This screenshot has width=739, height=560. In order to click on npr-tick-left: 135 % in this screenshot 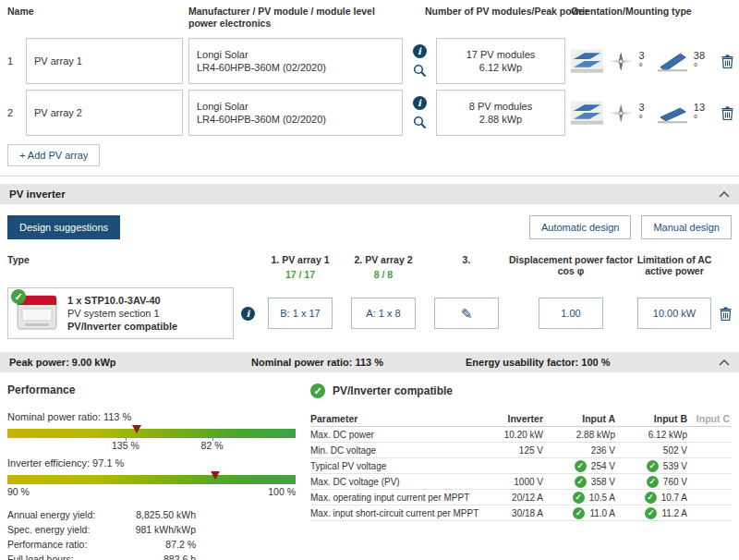, I will do `click(126, 445)`.